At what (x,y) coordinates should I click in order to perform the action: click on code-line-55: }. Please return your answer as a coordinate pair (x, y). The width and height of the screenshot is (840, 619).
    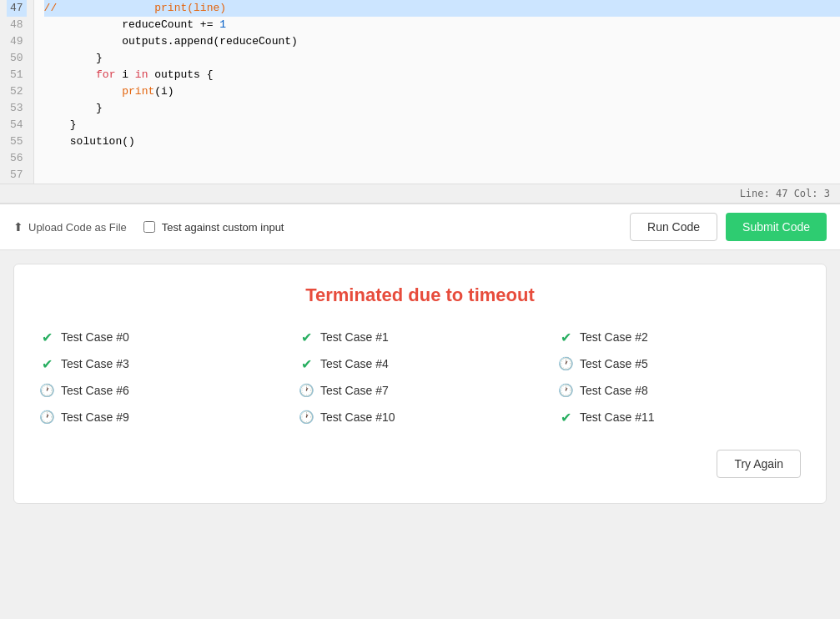
    Looking at the image, I should click on (442, 125).